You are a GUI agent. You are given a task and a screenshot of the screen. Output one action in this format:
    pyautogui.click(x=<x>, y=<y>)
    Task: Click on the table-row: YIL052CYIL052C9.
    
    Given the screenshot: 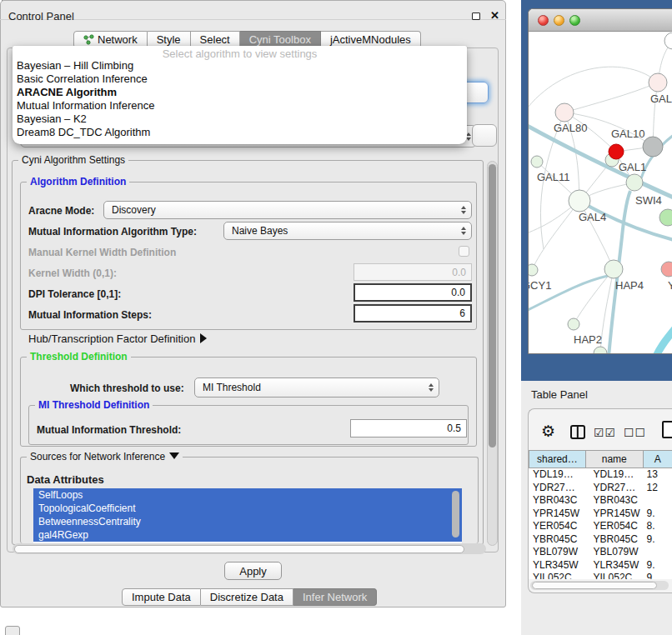 What is the action you would take?
    pyautogui.click(x=600, y=575)
    